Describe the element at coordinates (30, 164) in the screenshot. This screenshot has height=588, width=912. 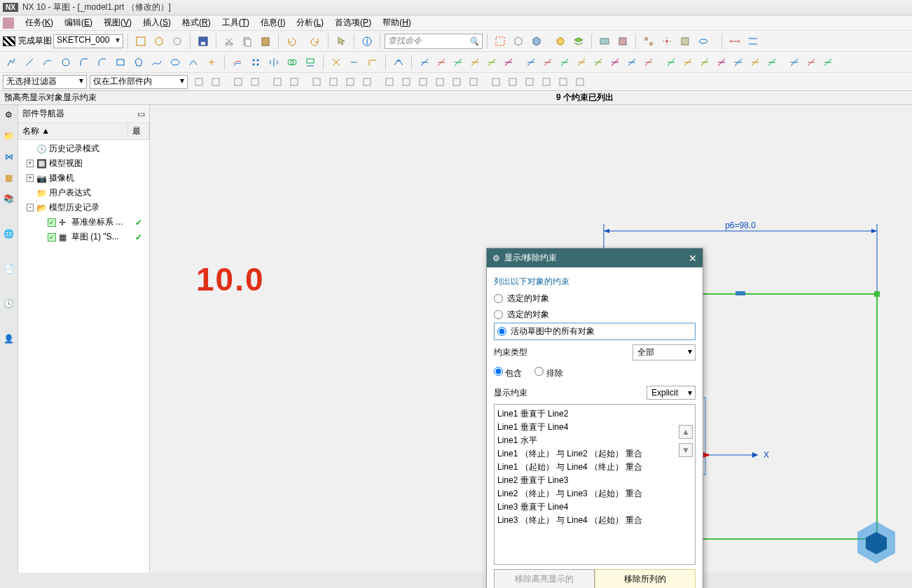
I see `expand-icon: +` at that location.